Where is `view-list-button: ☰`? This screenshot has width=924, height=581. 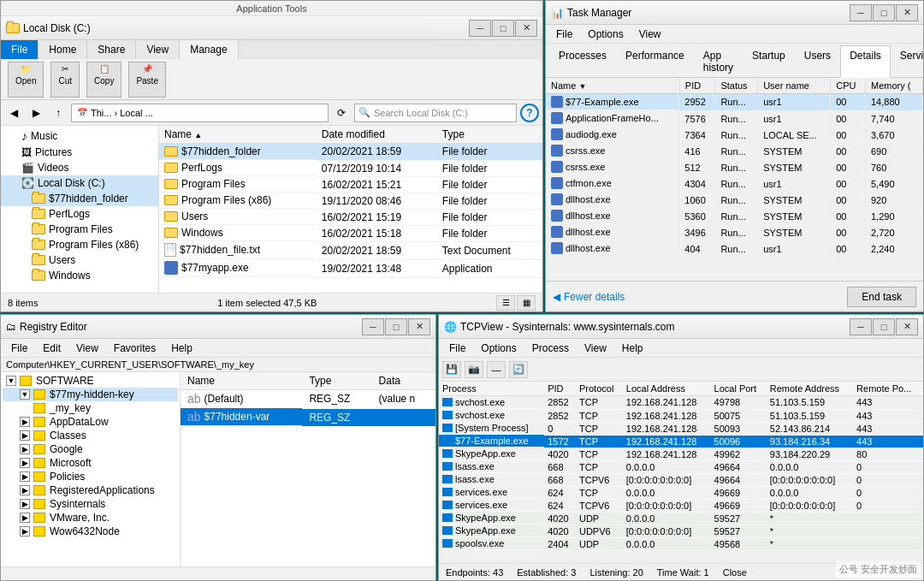
view-list-button: ☰ is located at coordinates (506, 303).